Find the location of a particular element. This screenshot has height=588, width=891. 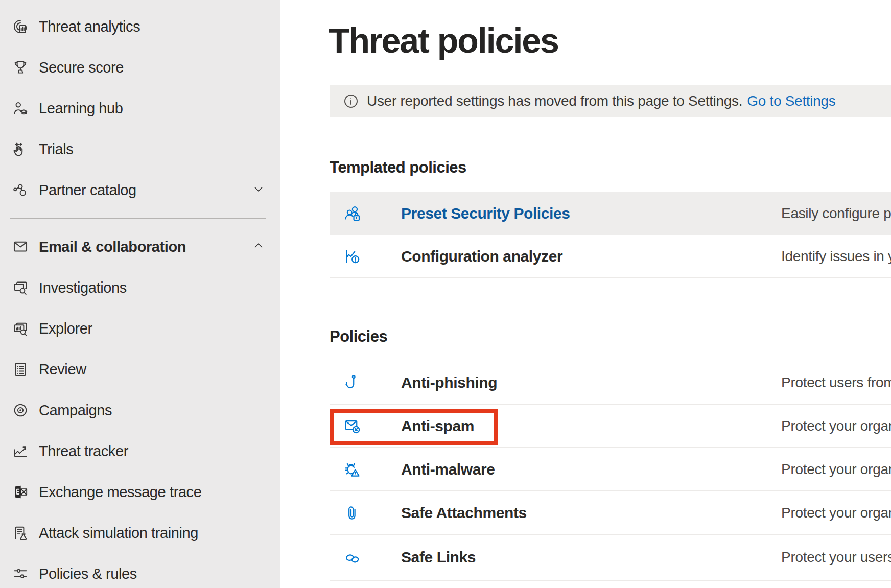

sidebar-item-label: Secure score is located at coordinates (81, 67).